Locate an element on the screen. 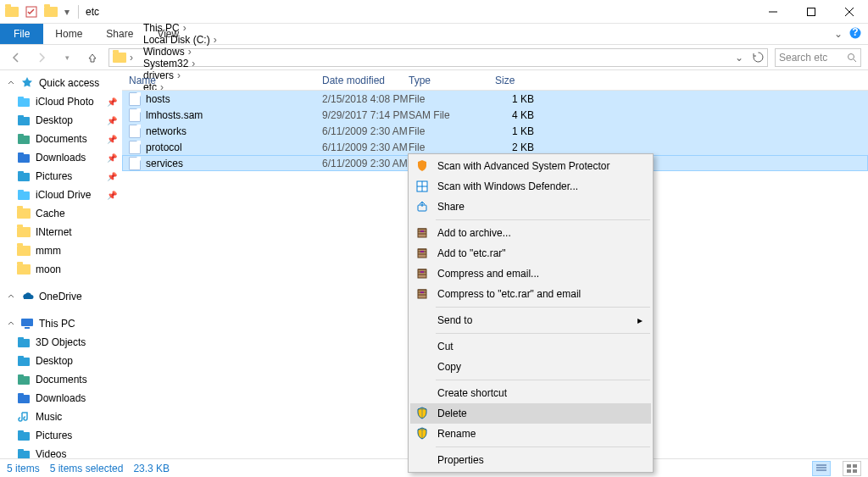 The width and height of the screenshot is (868, 477). back-button is located at coordinates (16, 58).